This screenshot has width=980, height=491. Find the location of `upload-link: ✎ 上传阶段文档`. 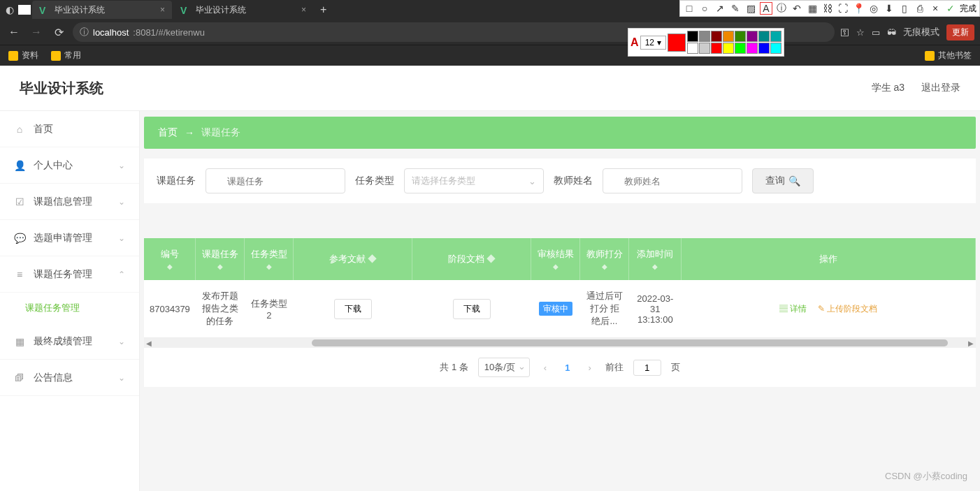

upload-link: ✎ 上传阶段文档 is located at coordinates (847, 309).